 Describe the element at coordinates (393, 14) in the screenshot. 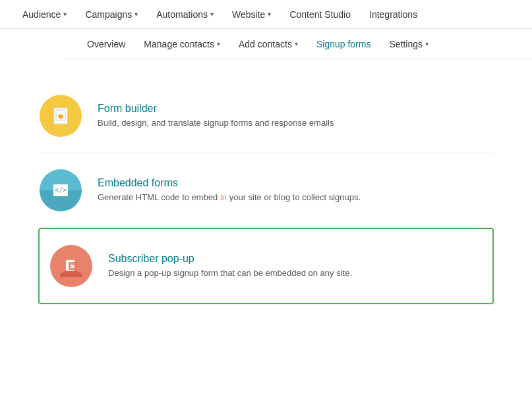

I see `nav-integrations: Integrations` at that location.